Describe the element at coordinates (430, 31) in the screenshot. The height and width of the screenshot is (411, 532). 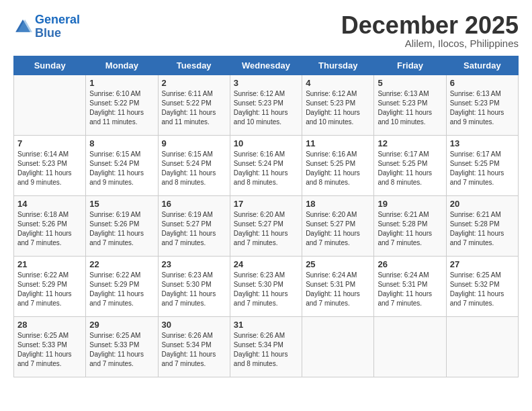
I see `title-block: December 2025 Alilem, Ilocos, Philippine…` at that location.